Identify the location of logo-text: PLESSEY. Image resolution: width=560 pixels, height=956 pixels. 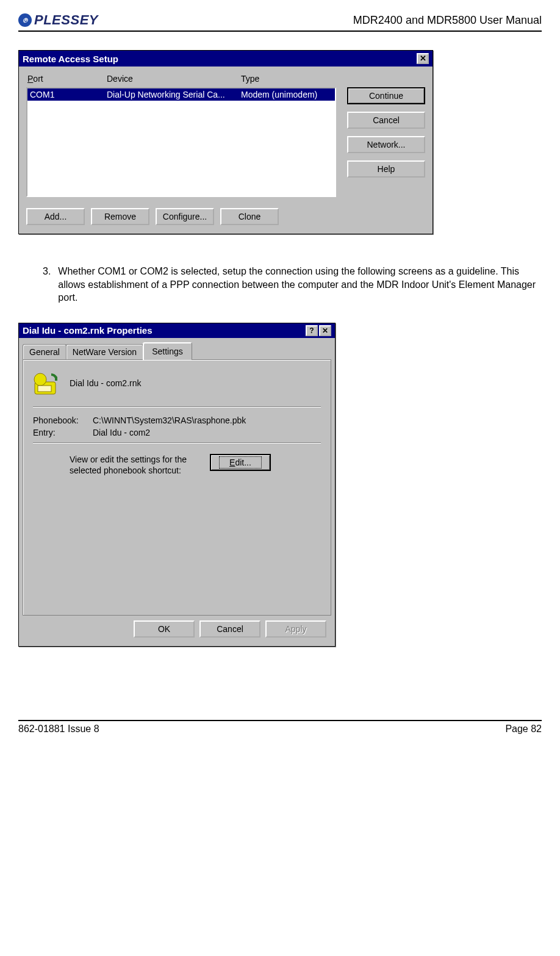
(66, 20).